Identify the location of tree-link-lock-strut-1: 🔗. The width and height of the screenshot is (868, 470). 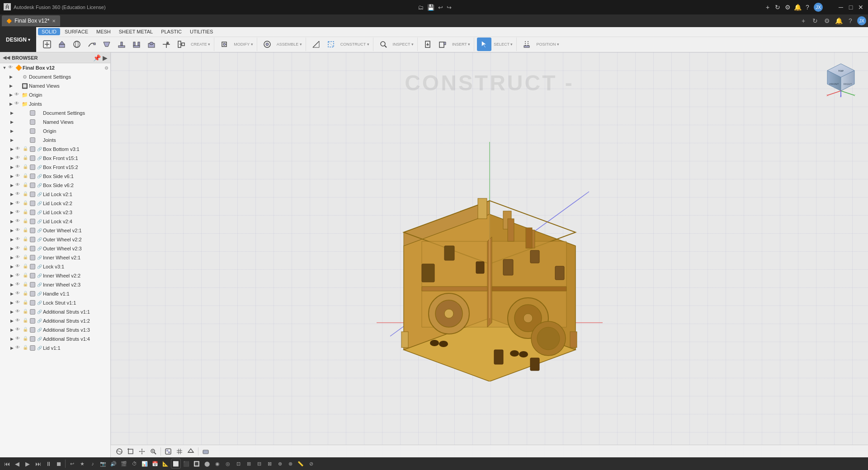
(40, 303).